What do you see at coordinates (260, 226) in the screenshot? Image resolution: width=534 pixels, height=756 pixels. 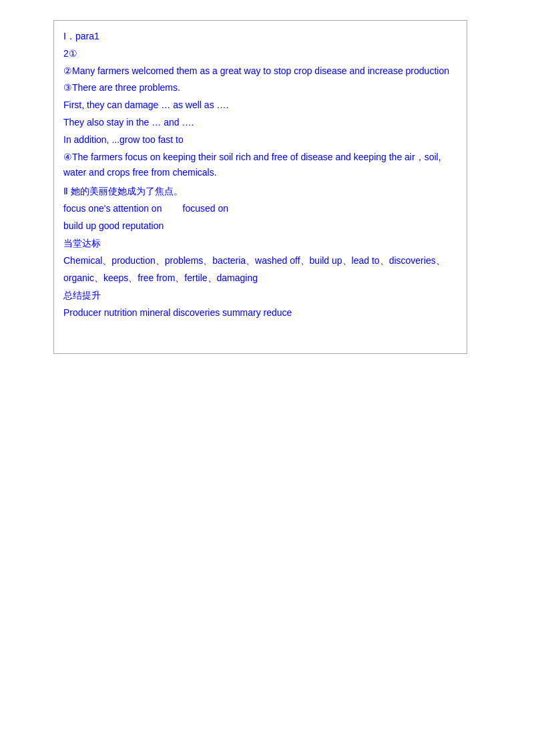 I see `phrase2: build up good reputation` at bounding box center [260, 226].